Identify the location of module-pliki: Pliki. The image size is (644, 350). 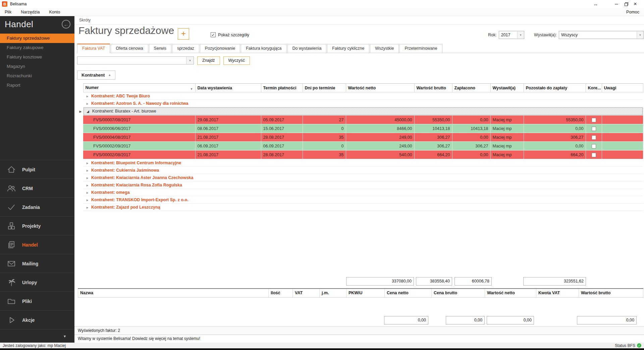
(37, 301).